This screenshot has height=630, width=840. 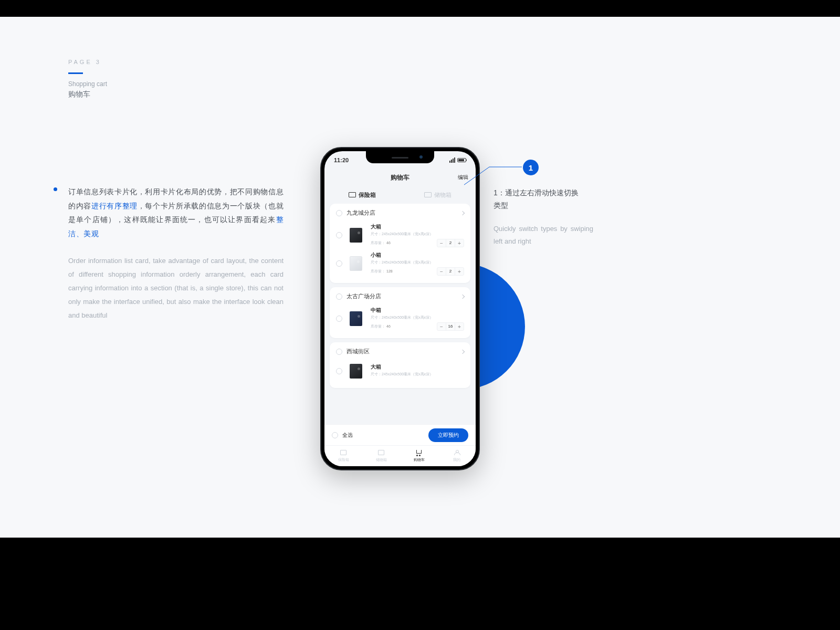 I want to click on tab-storage: 储物箱, so click(x=438, y=195).